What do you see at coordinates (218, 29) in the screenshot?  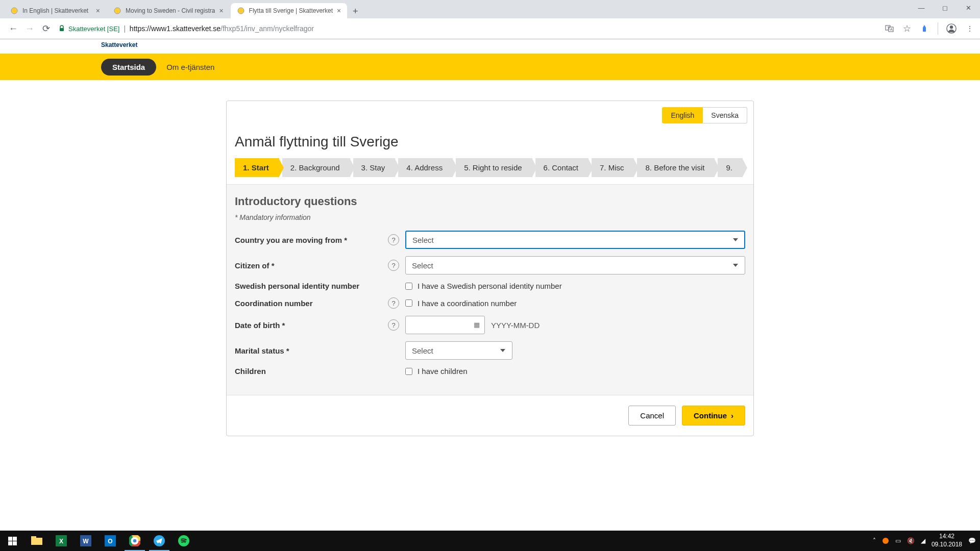 I see `url-text: | https://www1.skatteverket.se/fhxp51/in…` at bounding box center [218, 29].